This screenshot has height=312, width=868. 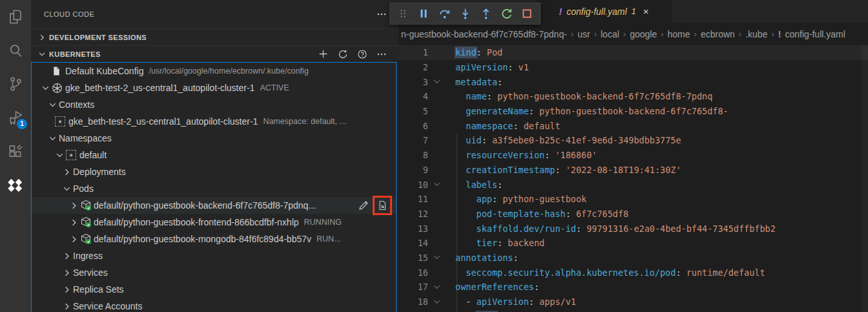 What do you see at coordinates (214, 71) in the screenshot?
I see `tree-item-default-kubeconfig: Default KubeConfig/usr/local/google/home…` at bounding box center [214, 71].